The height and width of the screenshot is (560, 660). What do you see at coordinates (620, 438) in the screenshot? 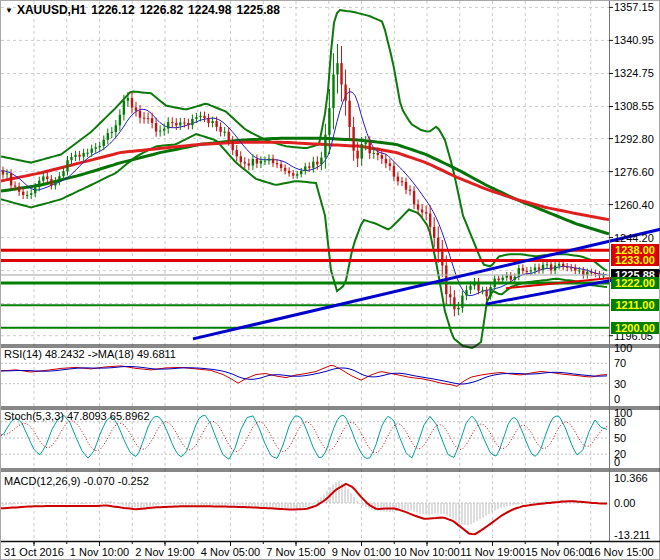
I see `stoch-axis-label: 50` at bounding box center [620, 438].